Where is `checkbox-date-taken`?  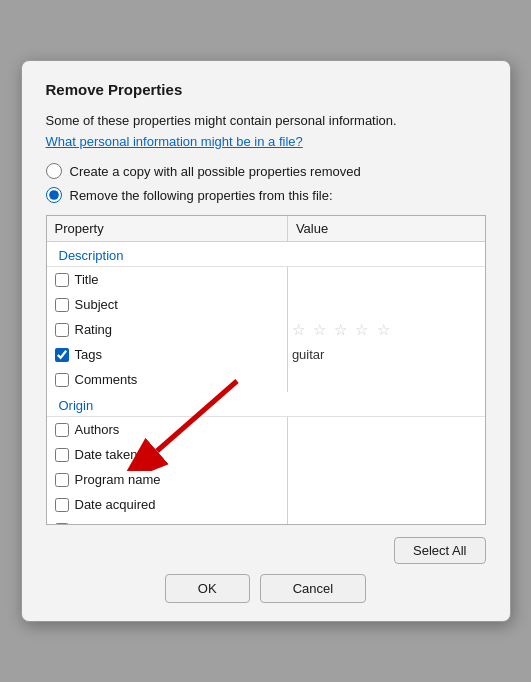
checkbox-date-taken is located at coordinates (62, 455).